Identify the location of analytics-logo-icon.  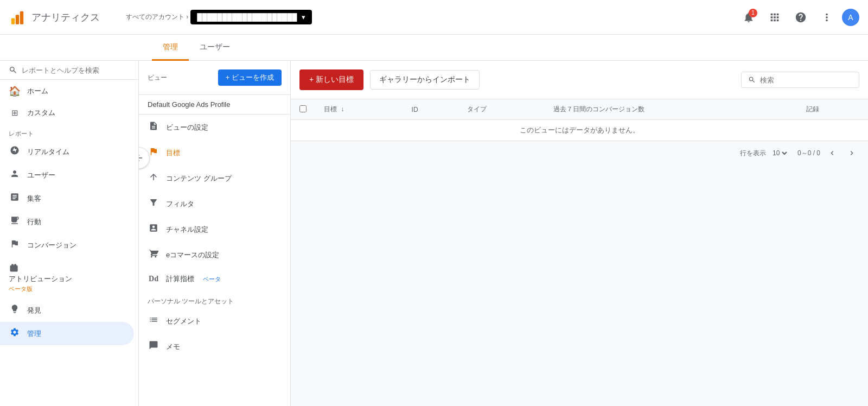
(17, 17).